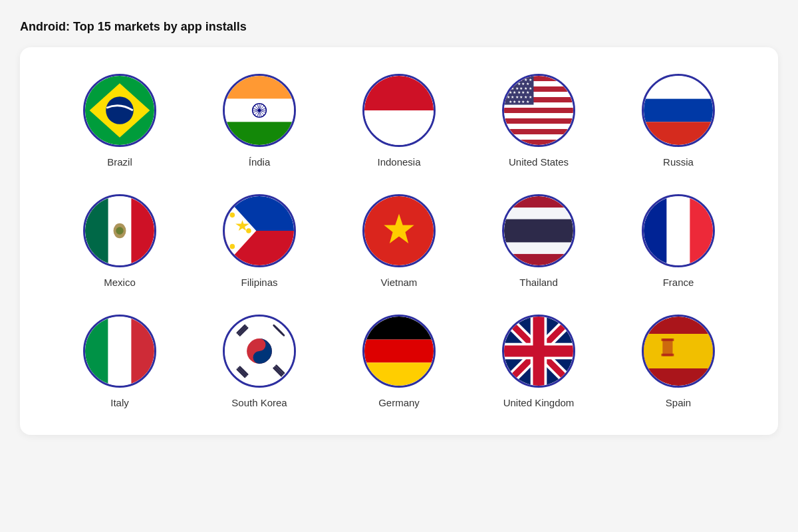 Image resolution: width=798 pixels, height=532 pixels. I want to click on flag-united-kingdom, so click(539, 351).